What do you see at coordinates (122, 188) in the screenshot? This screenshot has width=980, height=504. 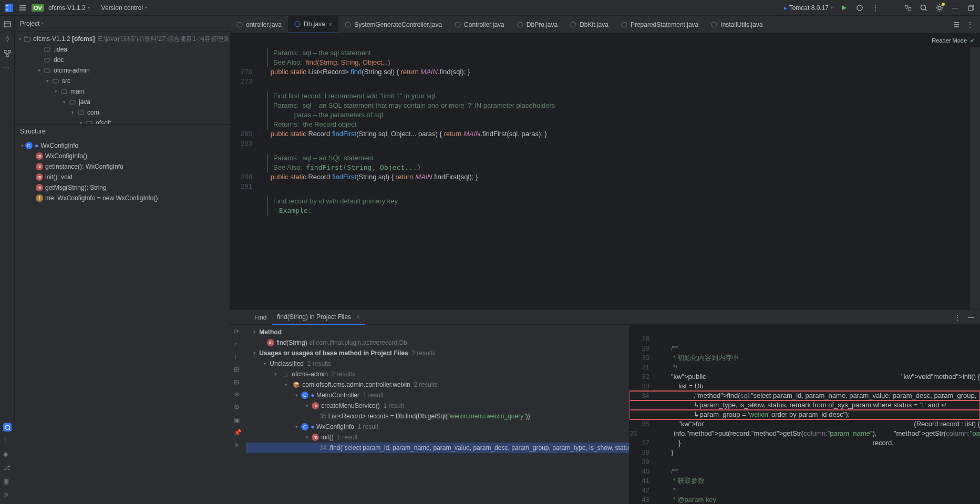 I see `structure-member: mgetMsg(String): String` at bounding box center [122, 188].